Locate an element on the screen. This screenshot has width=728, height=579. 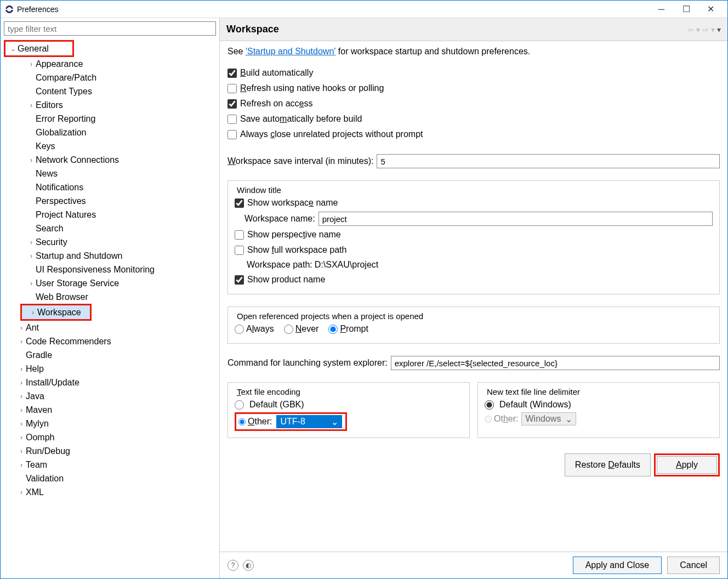
tree-ui-resp: UI Responsiveness Monitoring is located at coordinates (110, 270).